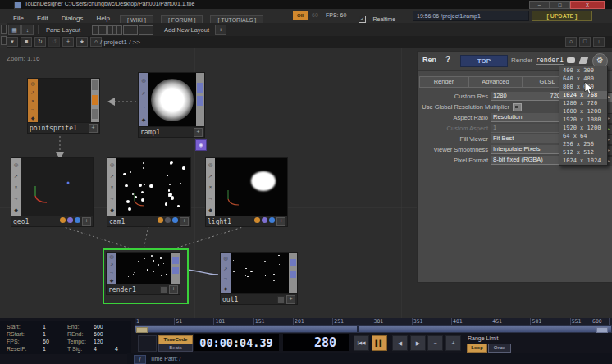  Describe the element at coordinates (171, 133) in the screenshot. I see `node-name-bar: ramp1 +` at that location.